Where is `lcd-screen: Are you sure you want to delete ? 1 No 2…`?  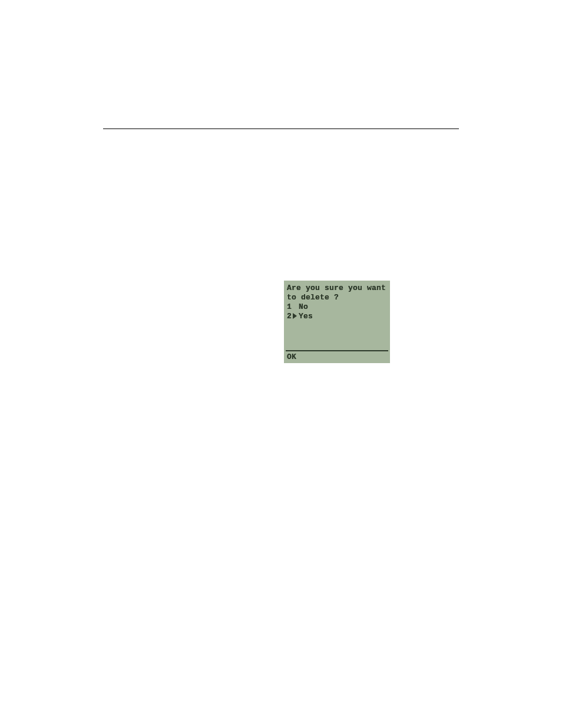
lcd-screen: Are you sure you want to delete ? 1 No 2… is located at coordinates (337, 322).